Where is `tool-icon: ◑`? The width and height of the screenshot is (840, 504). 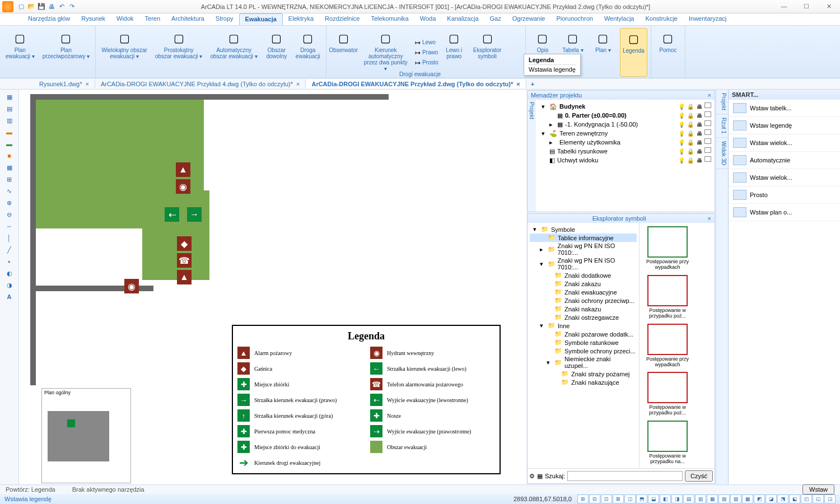 tool-icon: ◑ is located at coordinates (10, 285).